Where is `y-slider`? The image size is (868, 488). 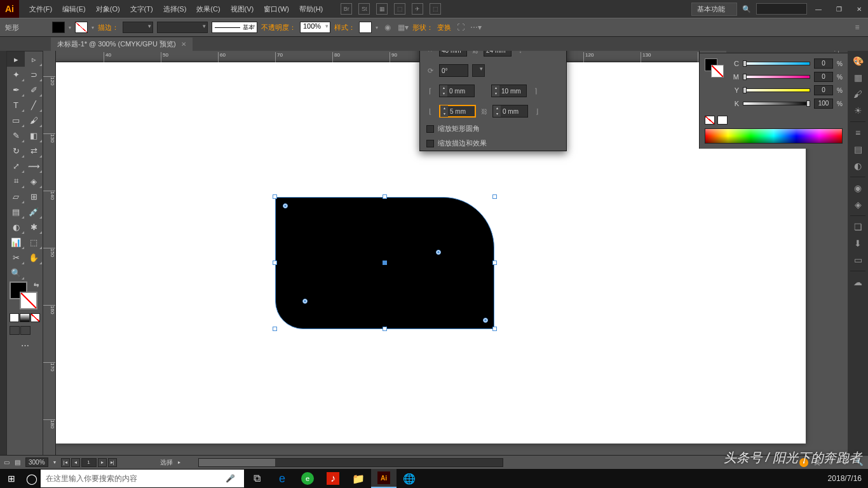
y-slider is located at coordinates (776, 90).